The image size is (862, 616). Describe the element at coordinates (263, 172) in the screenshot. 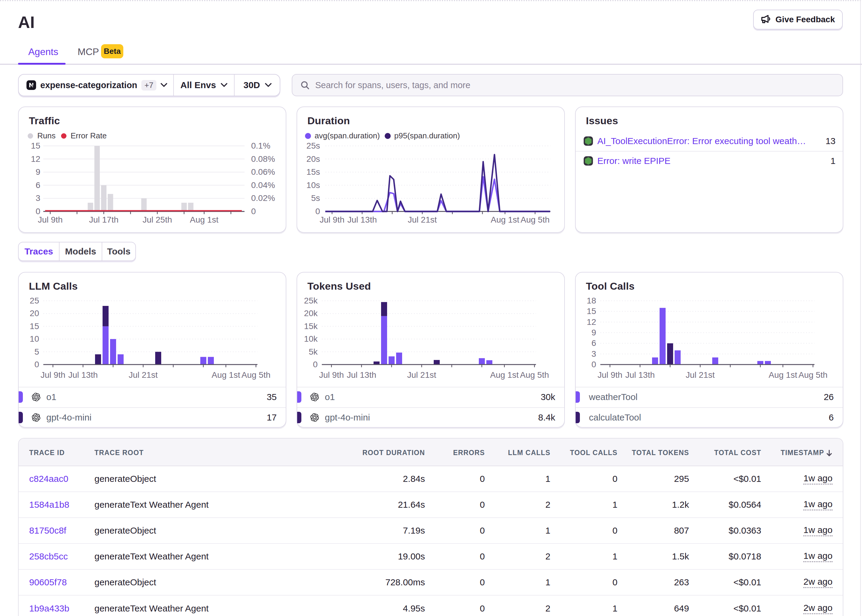

I see `svg-text: 0.06%` at that location.